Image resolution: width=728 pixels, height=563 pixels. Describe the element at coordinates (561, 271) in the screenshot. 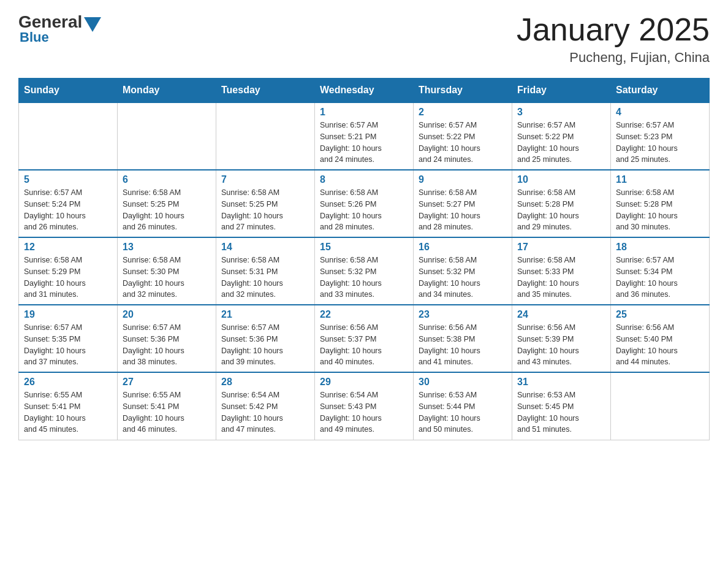

I see `day-cell: 17Sunrise: 6:58 AMSunset: 5:33 PMDayligh…` at that location.